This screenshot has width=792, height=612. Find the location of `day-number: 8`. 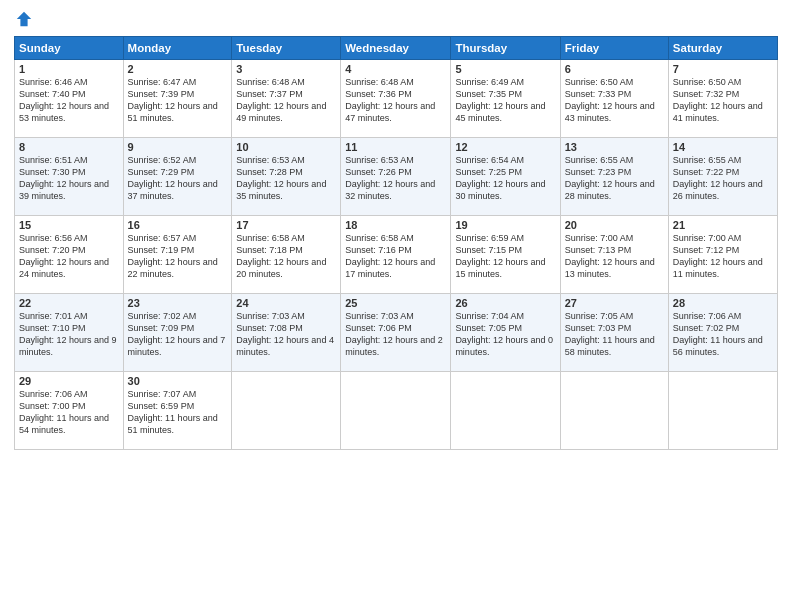

day-number: 8 is located at coordinates (69, 147).